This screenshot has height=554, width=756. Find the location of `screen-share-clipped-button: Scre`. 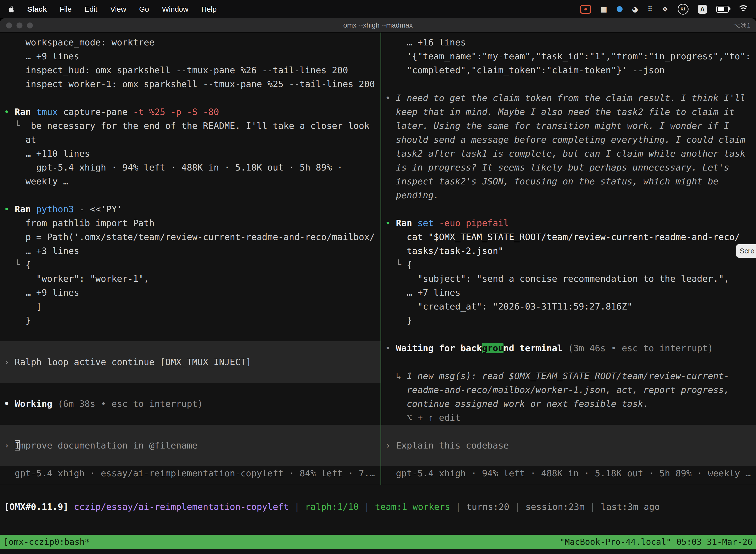

screen-share-clipped-button: Scre is located at coordinates (746, 251).